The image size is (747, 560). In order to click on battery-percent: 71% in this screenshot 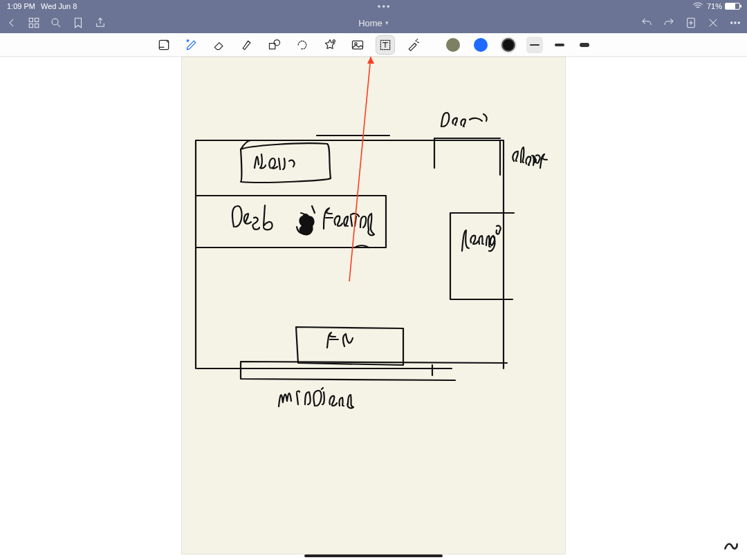, I will do `click(714, 6)`.